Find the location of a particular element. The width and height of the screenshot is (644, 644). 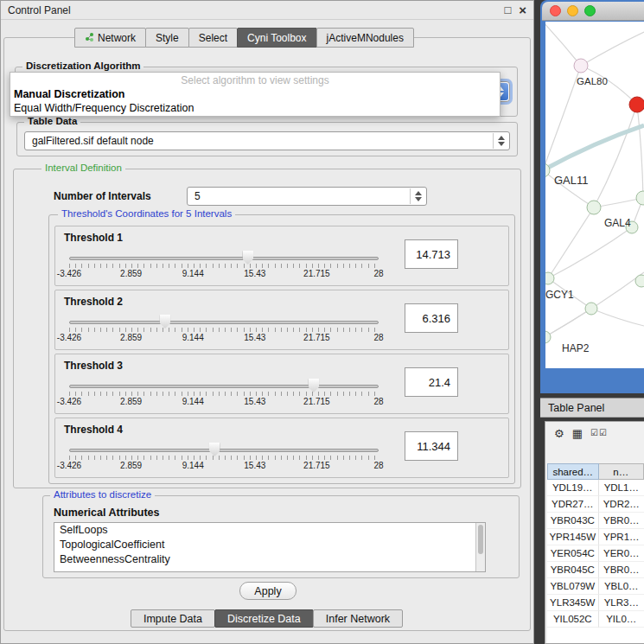

tab-jactivemnodules: jActiveMNodules is located at coordinates (365, 38).